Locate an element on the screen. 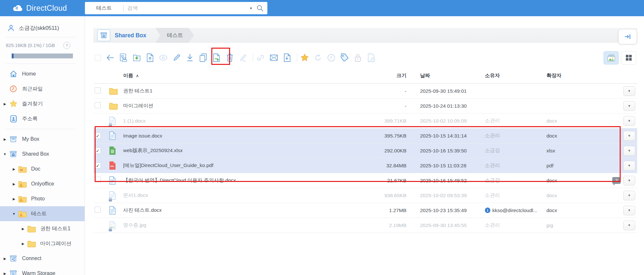  table-row: 문서1.docx 938.65KB 2025-10-02 09:53:39 소관… is located at coordinates (365, 196).